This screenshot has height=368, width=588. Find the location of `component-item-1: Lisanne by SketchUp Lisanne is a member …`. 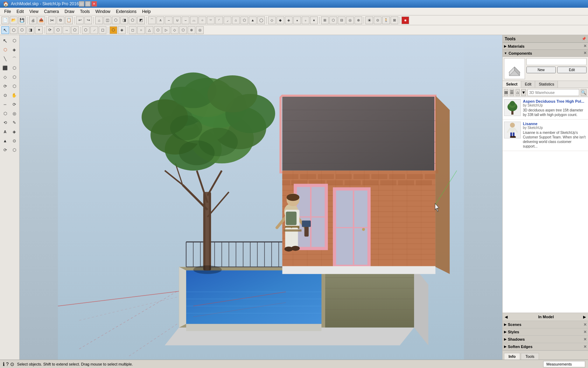

component-item-1: Lisanne by SketchUp Lisanne is a member … is located at coordinates (545, 135).